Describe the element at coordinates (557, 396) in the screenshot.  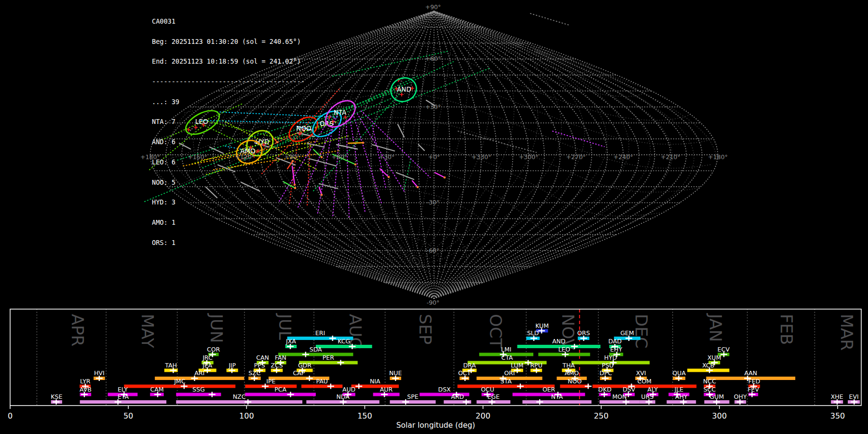
I see `shower-label-nta: NTA` at that location.